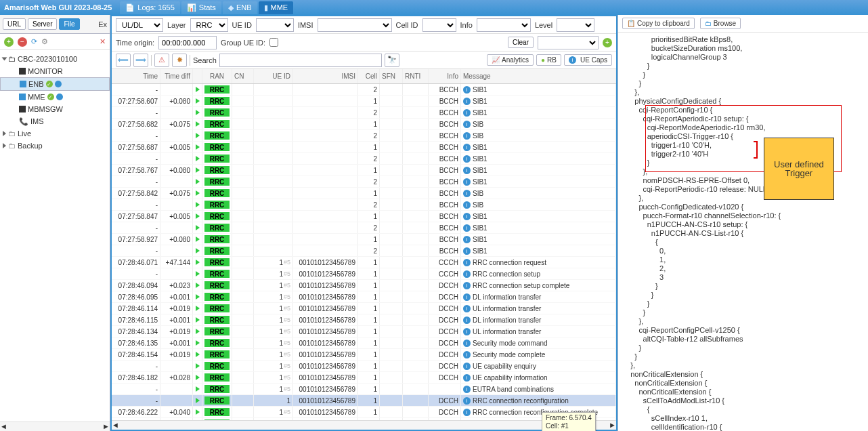 Image resolution: width=868 pixels, height=431 pixels. I want to click on nav-fwd-icon: ⟹, so click(141, 60).